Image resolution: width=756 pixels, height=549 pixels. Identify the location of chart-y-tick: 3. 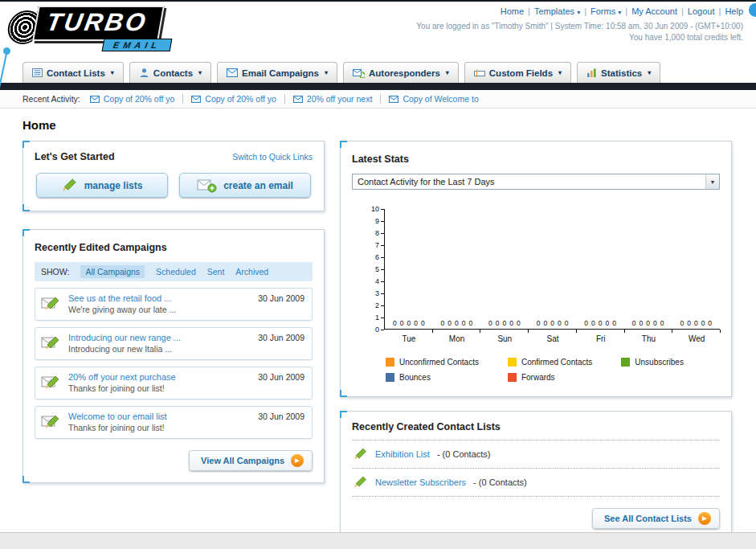
(379, 293).